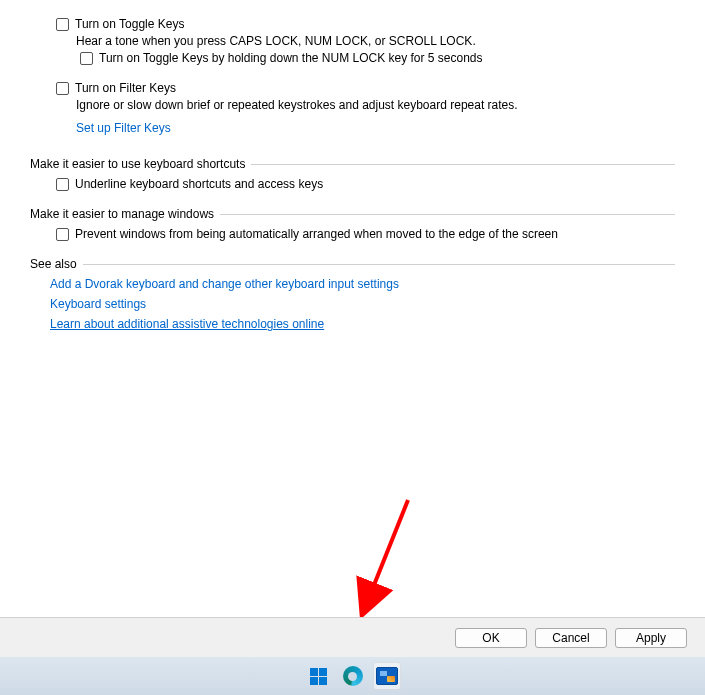 The image size is (705, 695). Describe the element at coordinates (291, 58) in the screenshot. I see `toggle-keys-numlock-label: Turn on Toggle Keys by holding down the …` at that location.